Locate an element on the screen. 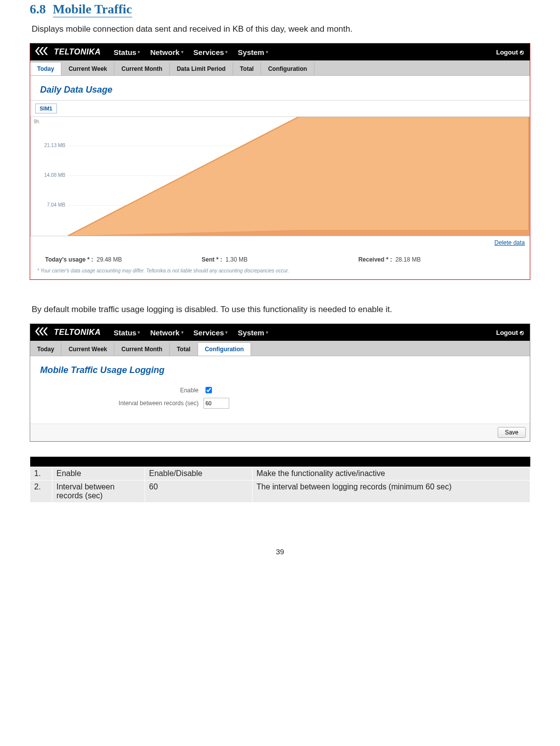 Image resolution: width=560 pixels, height=746 pixels. section-number: 6.8 is located at coordinates (38, 9).